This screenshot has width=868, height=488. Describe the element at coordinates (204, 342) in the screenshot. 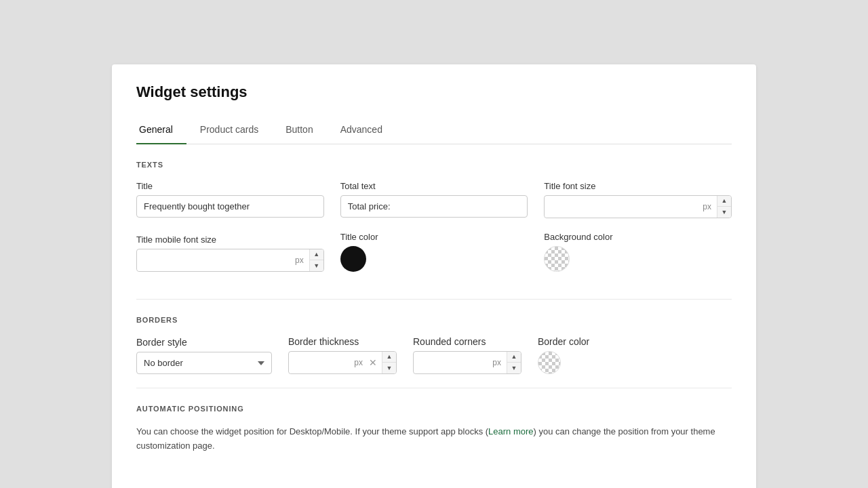

I see `border-style-label: Border style` at that location.